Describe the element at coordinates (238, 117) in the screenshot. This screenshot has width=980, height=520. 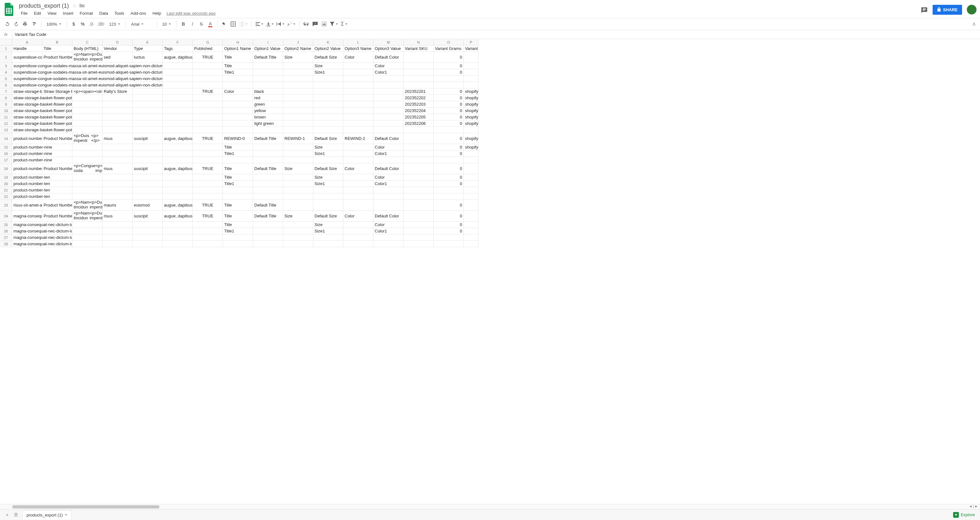
I see `cell-H11` at that location.